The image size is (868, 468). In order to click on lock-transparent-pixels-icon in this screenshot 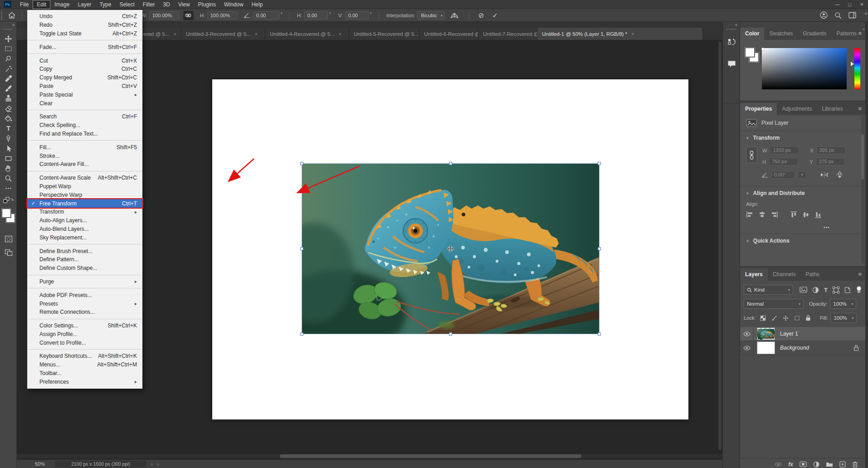, I will do `click(763, 318)`.